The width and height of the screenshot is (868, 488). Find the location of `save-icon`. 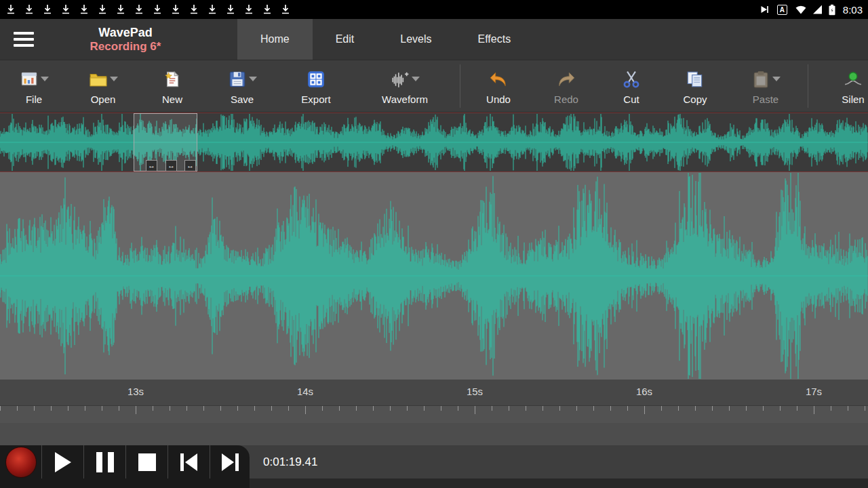

save-icon is located at coordinates (237, 79).